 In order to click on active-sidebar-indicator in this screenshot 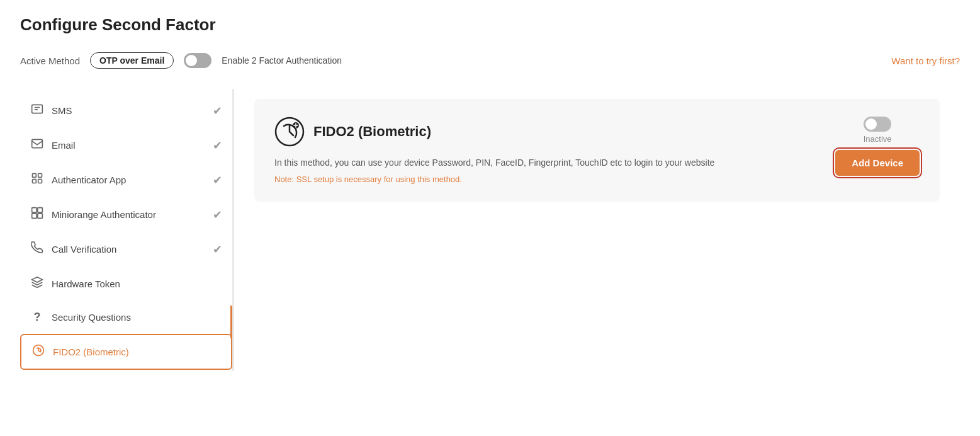, I will do `click(232, 322)`.